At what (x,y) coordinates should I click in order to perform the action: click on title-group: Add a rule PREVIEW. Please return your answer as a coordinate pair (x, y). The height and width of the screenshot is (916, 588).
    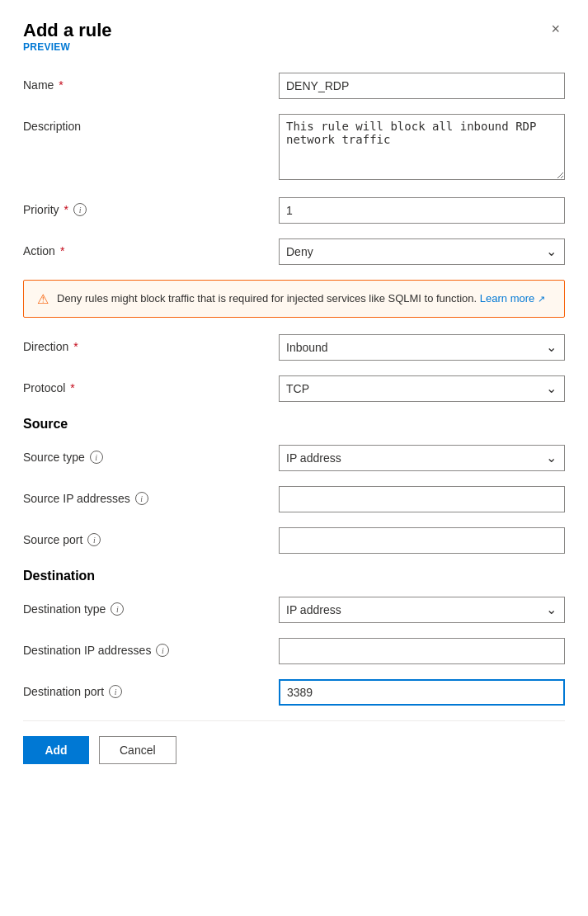
    Looking at the image, I should click on (68, 45).